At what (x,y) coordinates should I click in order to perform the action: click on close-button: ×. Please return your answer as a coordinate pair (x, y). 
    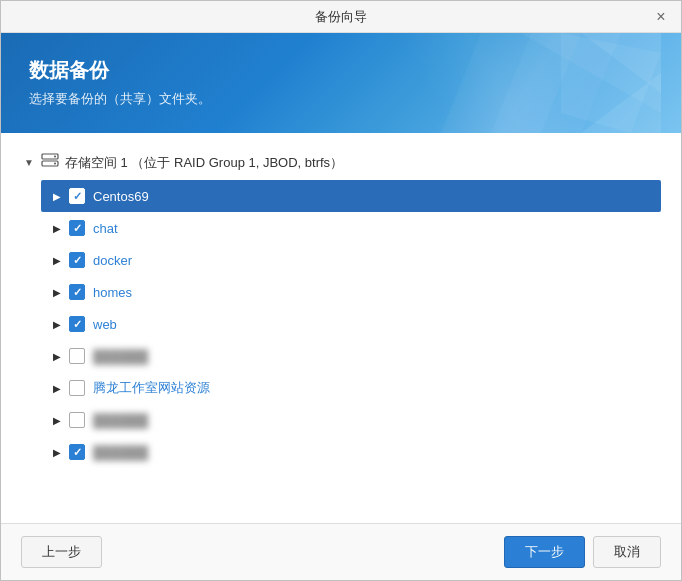
    Looking at the image, I should click on (661, 17).